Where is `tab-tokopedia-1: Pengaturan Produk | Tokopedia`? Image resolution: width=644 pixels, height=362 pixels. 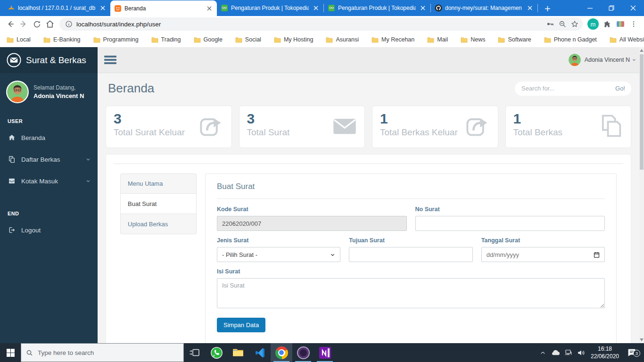 tab-tokopedia-1: Pengaturan Produk | Tokopedia is located at coordinates (270, 8).